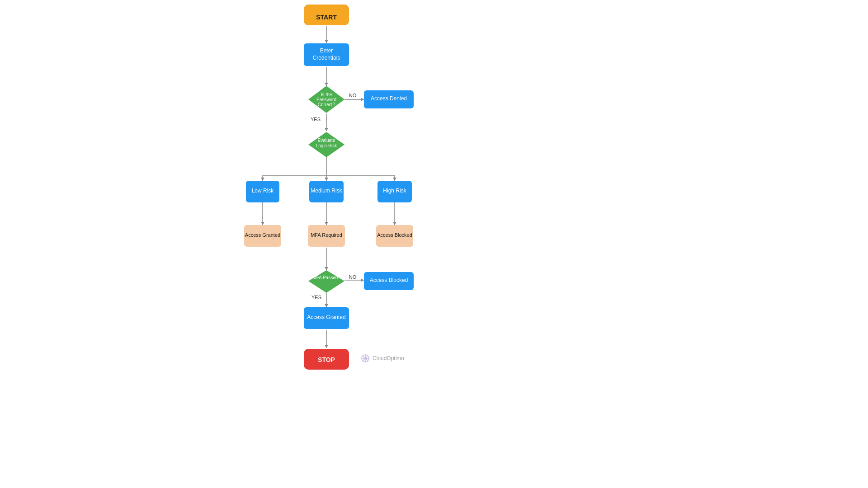 Image resolution: width=868 pixels, height=488 pixels. Describe the element at coordinates (326, 236) in the screenshot. I see `mfa-required-node: MFA Required` at that location.